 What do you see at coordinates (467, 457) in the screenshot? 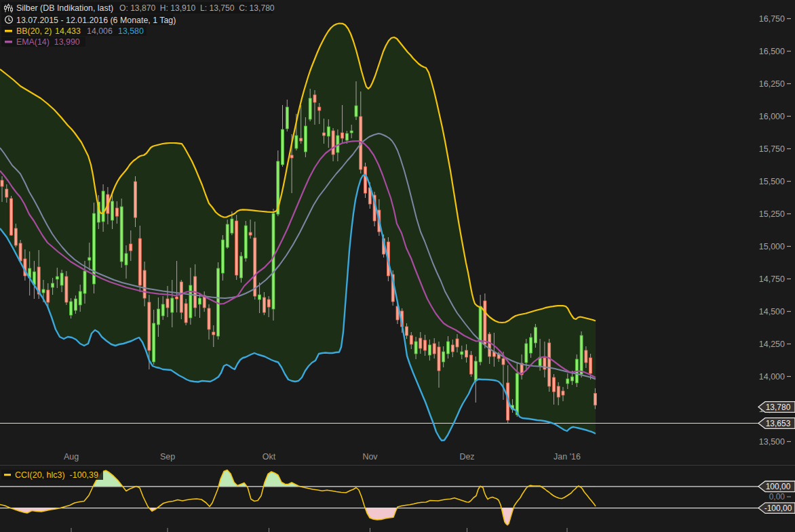
I see `svg-text: Dez` at bounding box center [467, 457].